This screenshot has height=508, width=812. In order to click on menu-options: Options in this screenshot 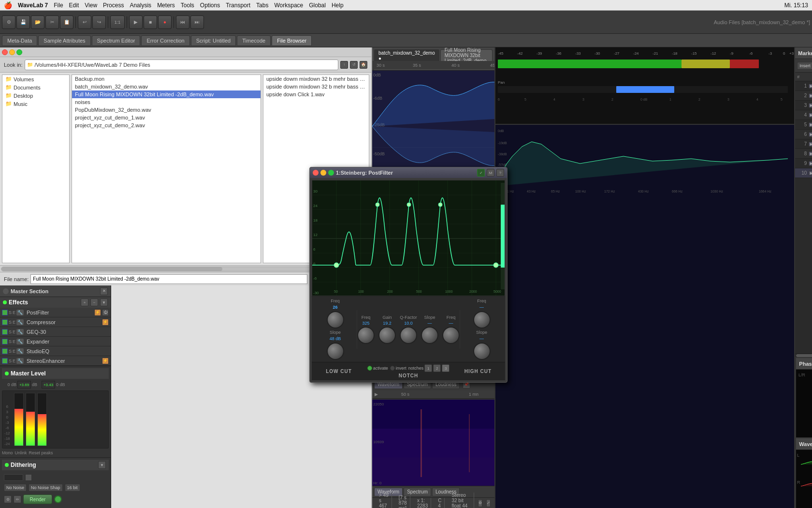, I will do `click(210, 5)`.